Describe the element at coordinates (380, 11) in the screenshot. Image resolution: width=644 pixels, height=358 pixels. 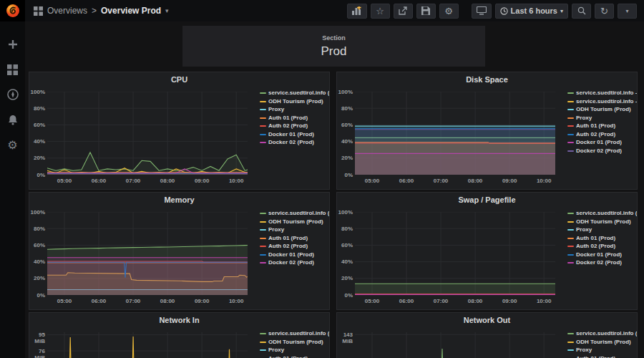
I see `star-icon: ☆` at that location.